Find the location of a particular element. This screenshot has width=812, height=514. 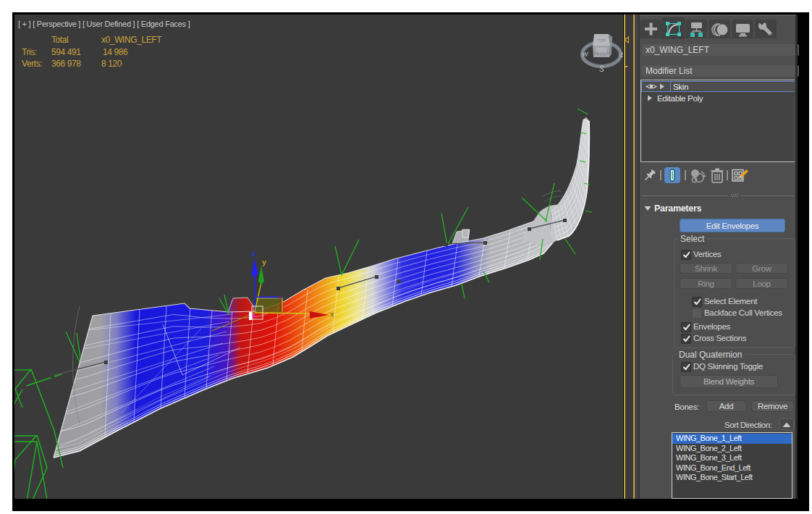

svg-text: x is located at coordinates (332, 314).